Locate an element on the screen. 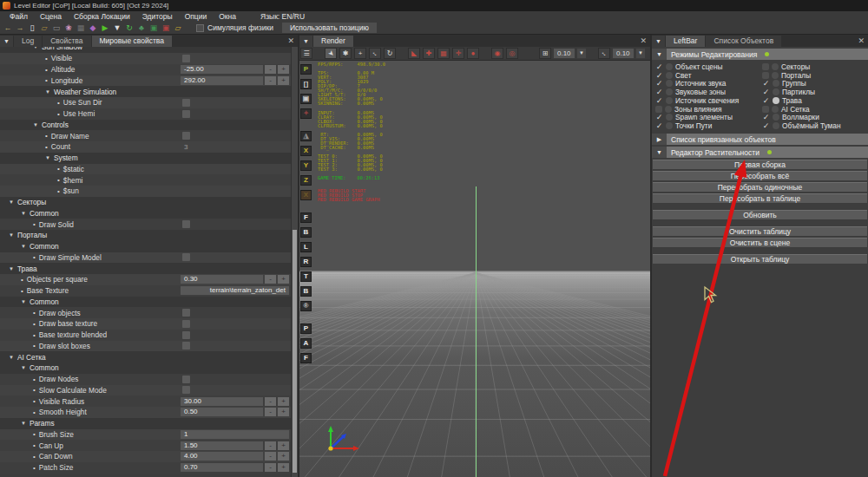  edit-mode-item: ✓Трава is located at coordinates (813, 101).